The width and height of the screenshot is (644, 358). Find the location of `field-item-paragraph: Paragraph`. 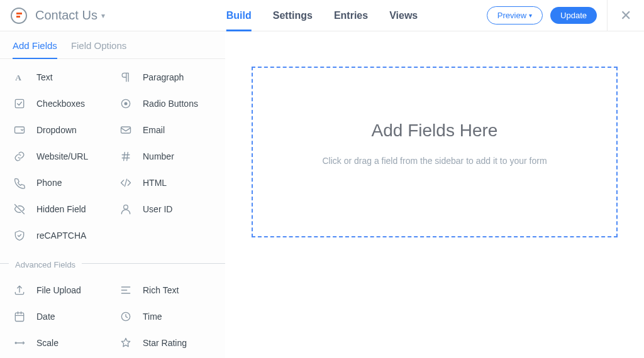

field-item-paragraph: Paragraph is located at coordinates (166, 77).